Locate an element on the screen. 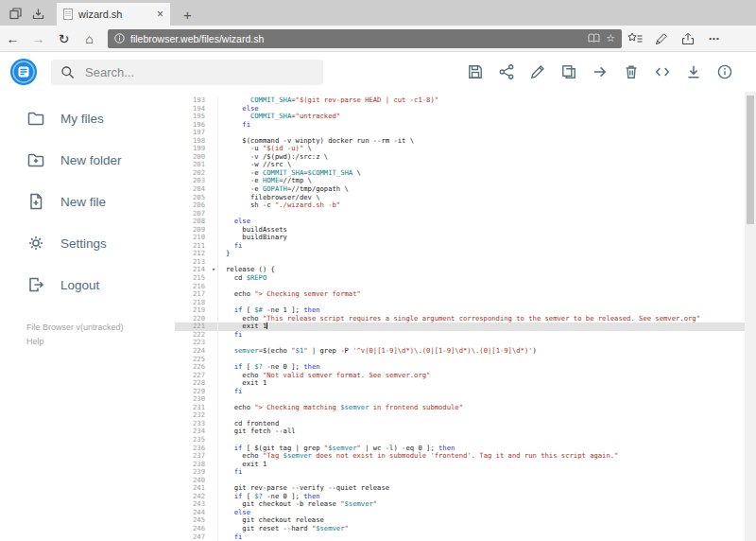  code-line: 239 fi is located at coordinates (459, 473).